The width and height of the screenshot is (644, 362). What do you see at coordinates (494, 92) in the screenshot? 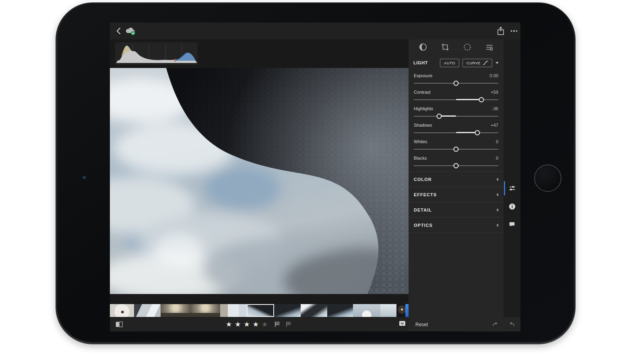
I see `slider-value: +59` at bounding box center [494, 92].